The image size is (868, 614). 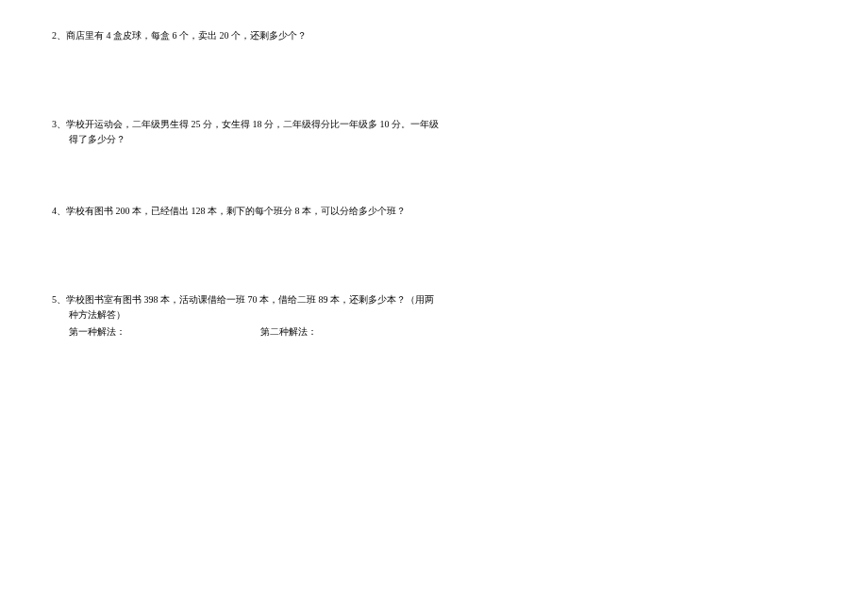 I want to click on question-2: 2、 商店里有 4 盒皮球，每盒 6 个，卖出 20 个，还剩多少个？, so click(x=250, y=36).